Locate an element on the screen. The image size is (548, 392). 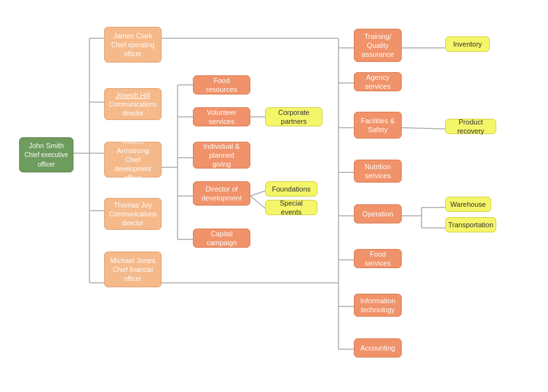
food-resources-label: Food resources is located at coordinates (222, 86).